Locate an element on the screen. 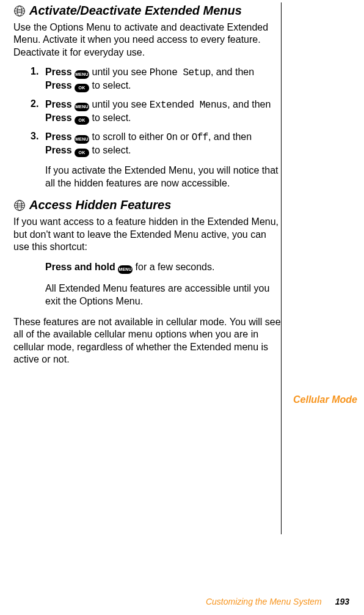  step-body: Press MENU to scroll to either On or Off… is located at coordinates (163, 144).